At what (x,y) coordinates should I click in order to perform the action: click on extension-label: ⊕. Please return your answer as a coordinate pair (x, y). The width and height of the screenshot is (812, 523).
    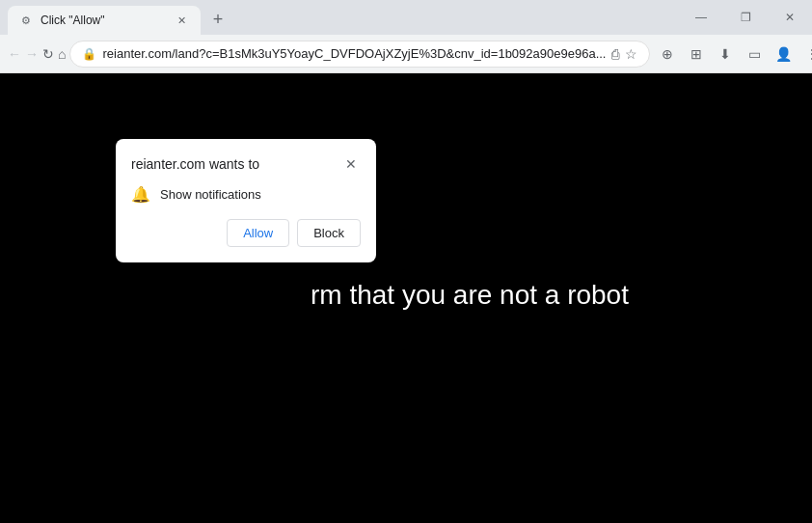
    Looking at the image, I should click on (667, 54).